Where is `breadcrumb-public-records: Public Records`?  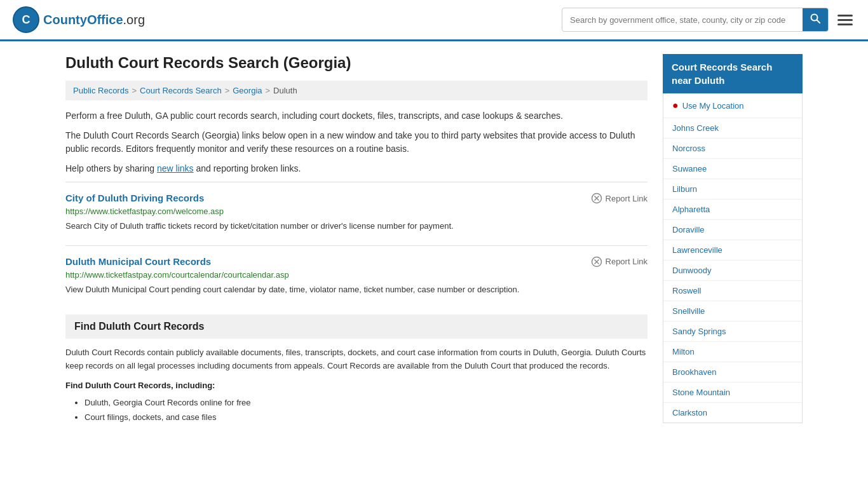 breadcrumb-public-records: Public Records is located at coordinates (100, 90).